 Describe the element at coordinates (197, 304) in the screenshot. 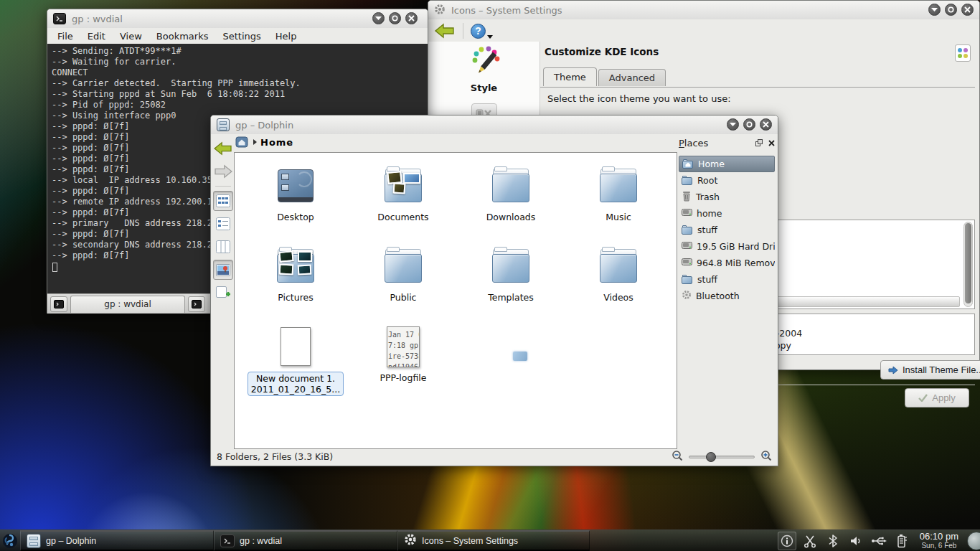

I see `tab-list-button` at that location.